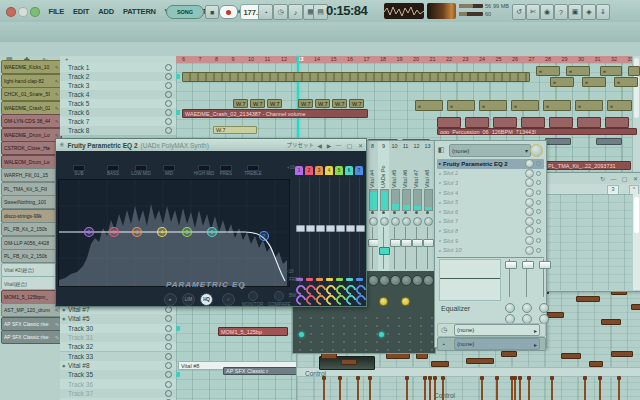 Image resolution: width=640 pixels, height=400 pixels. What do you see at coordinates (35, 12) in the screenshot?
I see `zoom-window-icon` at bounding box center [35, 12].